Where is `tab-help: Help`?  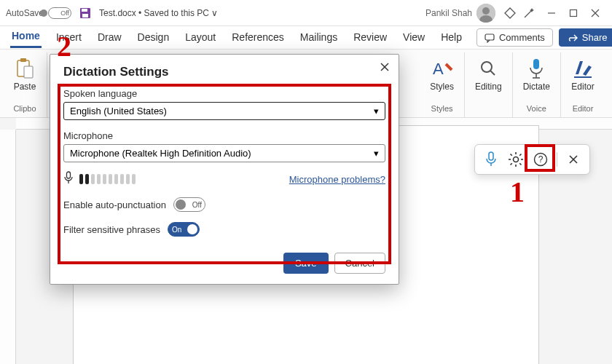
tab-help: Help is located at coordinates (452, 38).